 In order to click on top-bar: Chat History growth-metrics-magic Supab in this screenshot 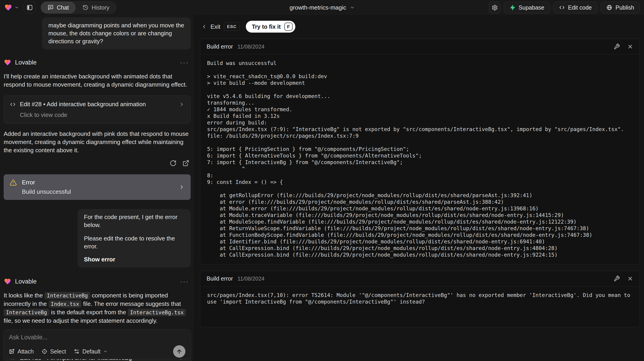, I will do `click(322, 7)`.